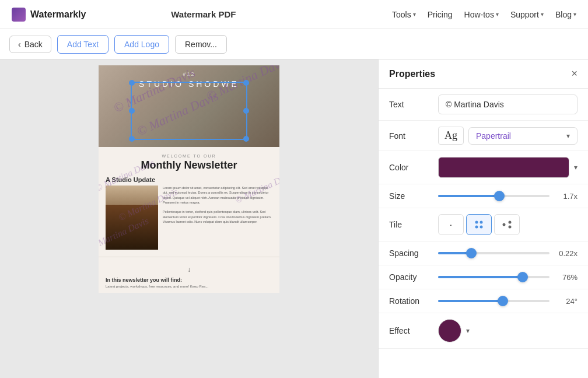 This screenshot has width=588, height=378. I want to click on color-content: ▾, so click(508, 167).